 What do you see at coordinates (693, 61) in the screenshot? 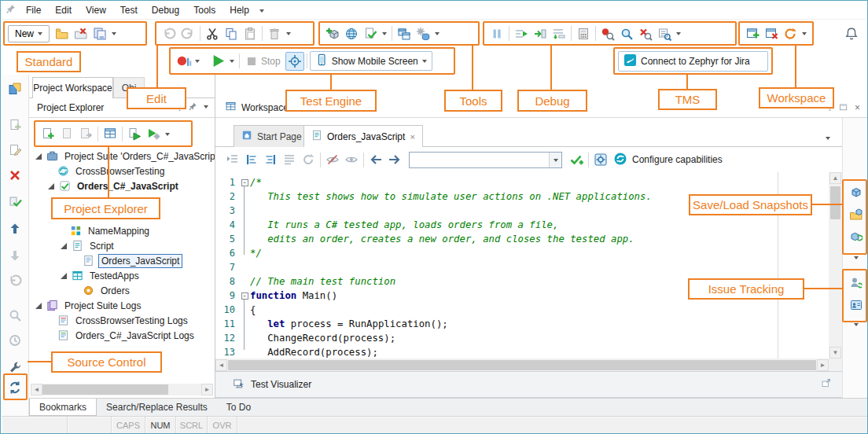
I see `connect-zephyr-button: Connect to Zephyr for Jira` at bounding box center [693, 61].